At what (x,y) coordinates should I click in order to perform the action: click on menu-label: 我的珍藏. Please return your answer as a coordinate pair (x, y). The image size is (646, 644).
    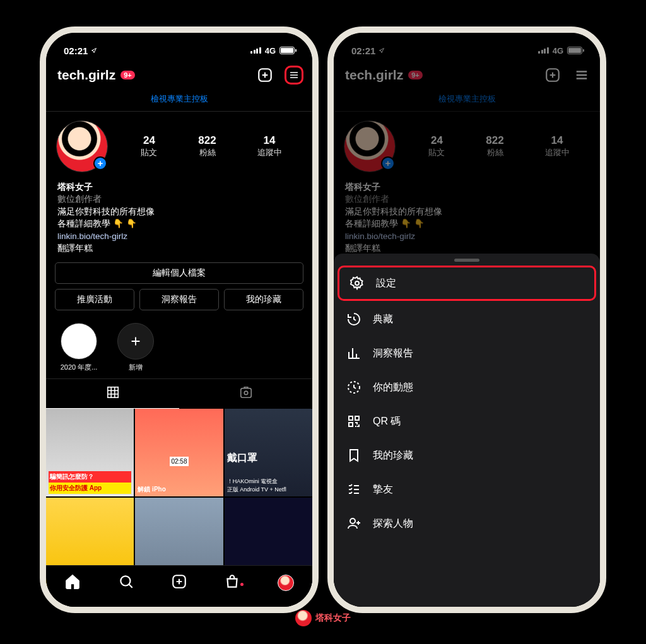
    Looking at the image, I should click on (393, 455).